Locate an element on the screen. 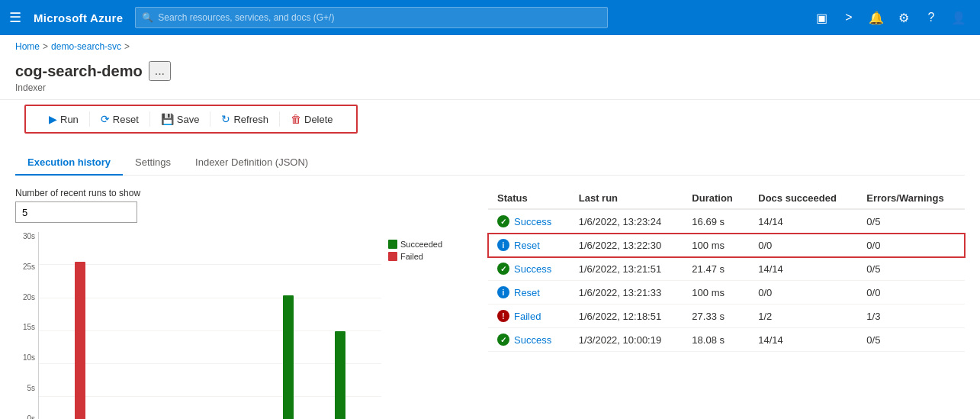 The height and width of the screenshot is (419, 980). table-header-row: Status Last run Duration Docs succeeded … is located at coordinates (726, 198).